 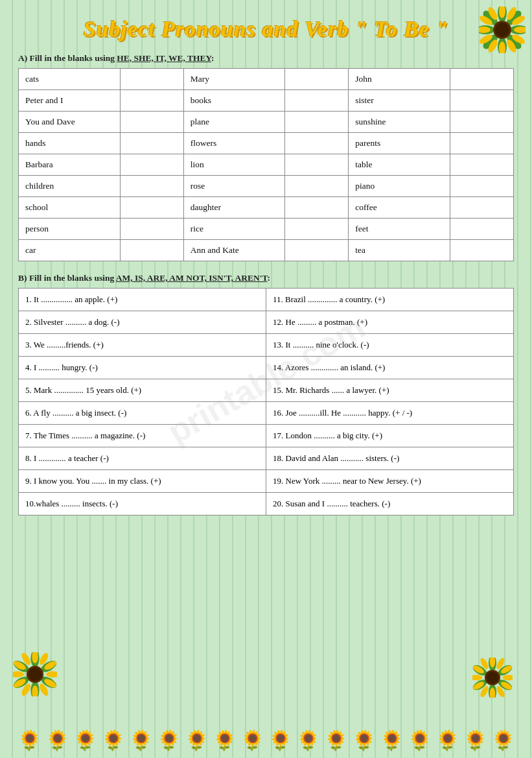 What do you see at coordinates (390, 390) in the screenshot?
I see `table-b-right-4: 15. Mr. Richards ...... a lawyer. (+)` at bounding box center [390, 390].